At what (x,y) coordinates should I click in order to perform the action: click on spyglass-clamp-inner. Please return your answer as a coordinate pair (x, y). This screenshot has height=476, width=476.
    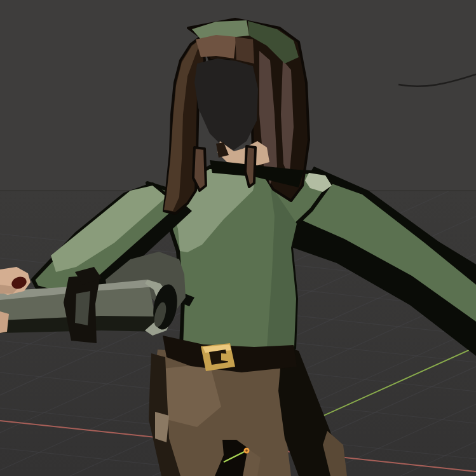
    Looking at the image, I should click on (83, 308).